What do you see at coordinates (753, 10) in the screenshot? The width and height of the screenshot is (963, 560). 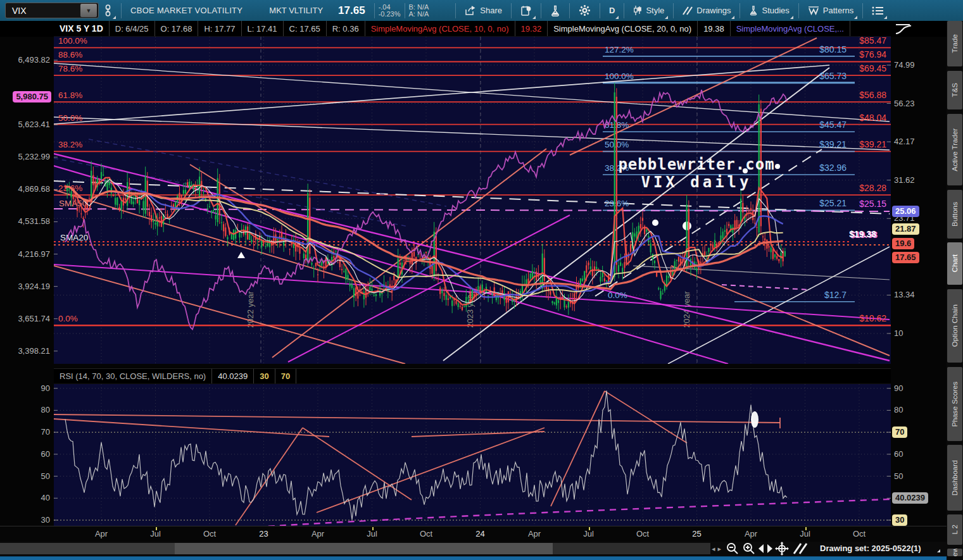 I see `studies-flask-icon` at bounding box center [753, 10].